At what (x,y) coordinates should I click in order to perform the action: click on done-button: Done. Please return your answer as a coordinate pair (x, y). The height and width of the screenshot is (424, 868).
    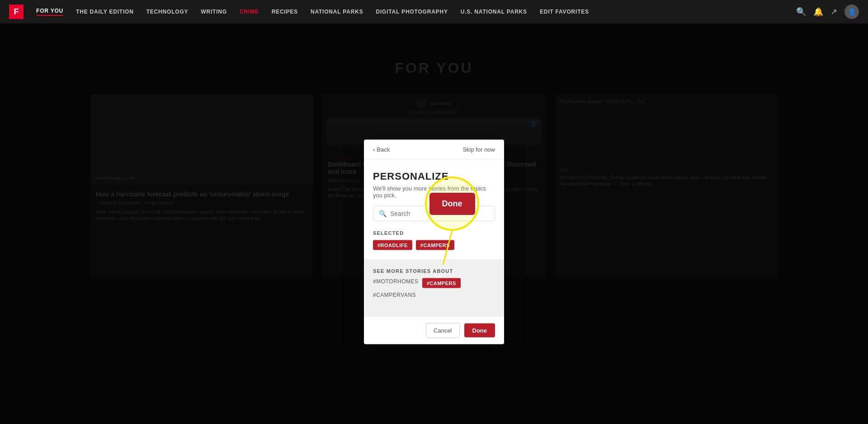
    Looking at the image, I should click on (480, 330).